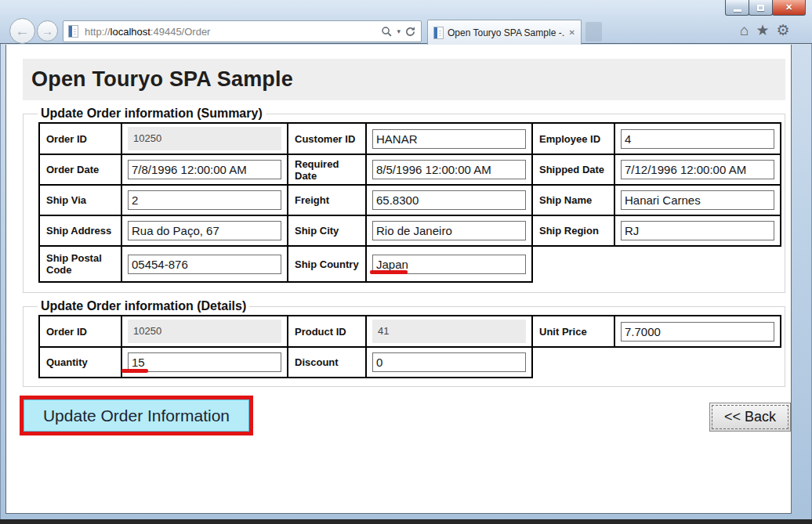 This screenshot has width=812, height=524. What do you see at coordinates (574, 201) in the screenshot?
I see `ship-name-label: Ship Name` at bounding box center [574, 201].